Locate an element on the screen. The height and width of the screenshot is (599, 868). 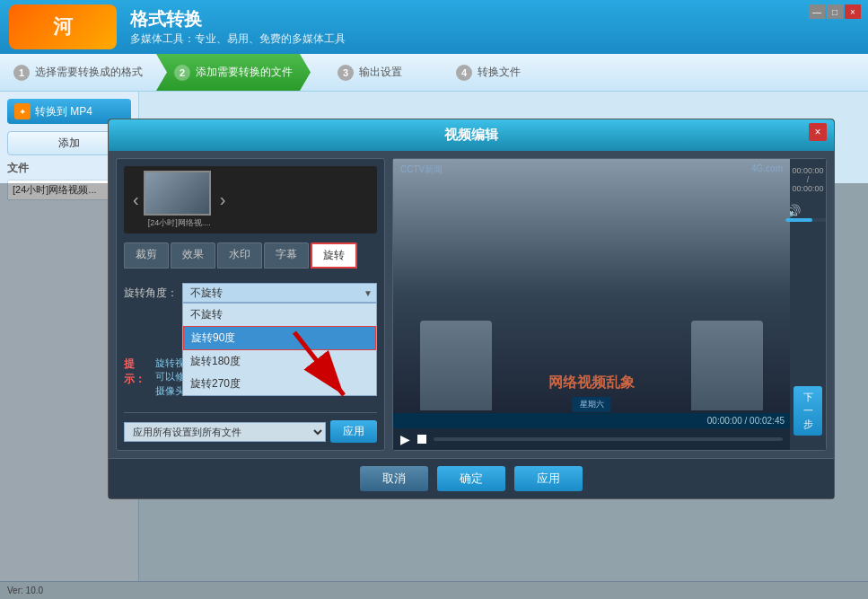
footer-apply-button: 应用 is located at coordinates (548, 479).